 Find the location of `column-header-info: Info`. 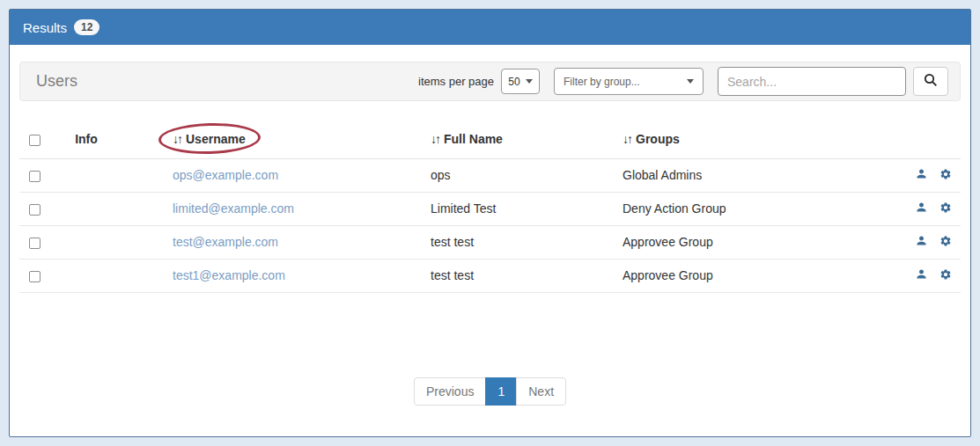

column-header-info: Info is located at coordinates (86, 139).